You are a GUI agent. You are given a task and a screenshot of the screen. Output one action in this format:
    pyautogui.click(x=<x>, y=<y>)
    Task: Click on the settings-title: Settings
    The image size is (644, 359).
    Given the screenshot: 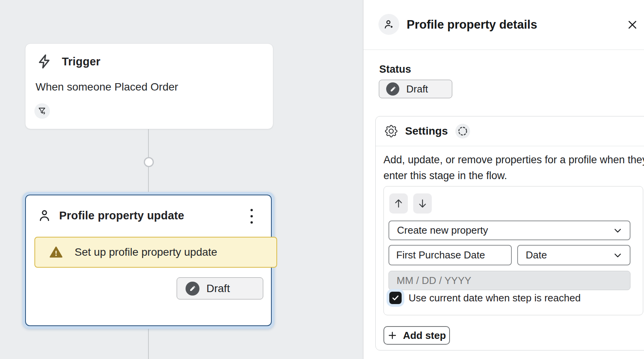 What is the action you would take?
    pyautogui.click(x=426, y=131)
    